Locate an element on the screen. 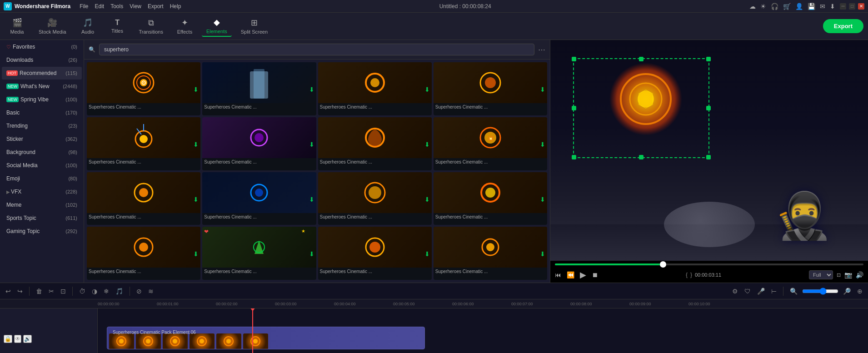  media-item-2: ⬇ Superheroes Cinematic ... is located at coordinates (259, 89).